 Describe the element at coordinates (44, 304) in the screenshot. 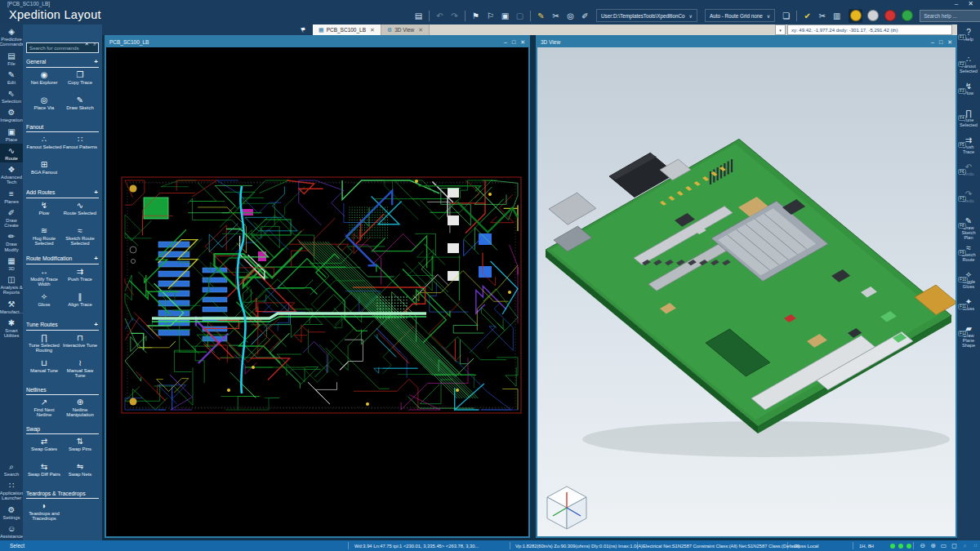

I see `command-button: ✧ Gloss` at that location.